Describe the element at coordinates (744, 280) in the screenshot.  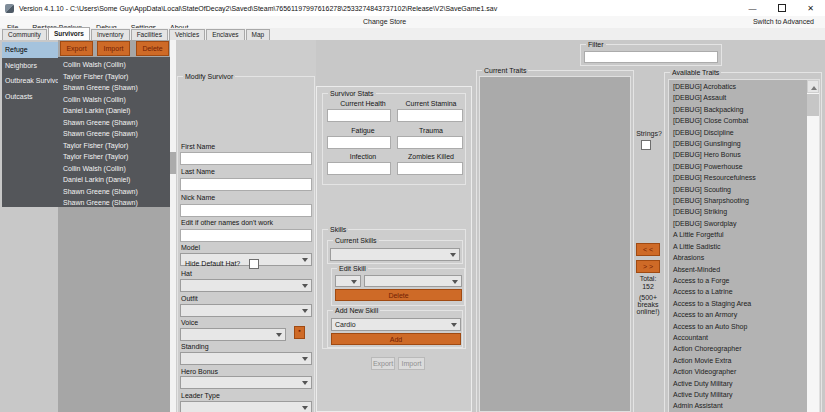
I see `trait-list-item: Access to a Forge` at that location.